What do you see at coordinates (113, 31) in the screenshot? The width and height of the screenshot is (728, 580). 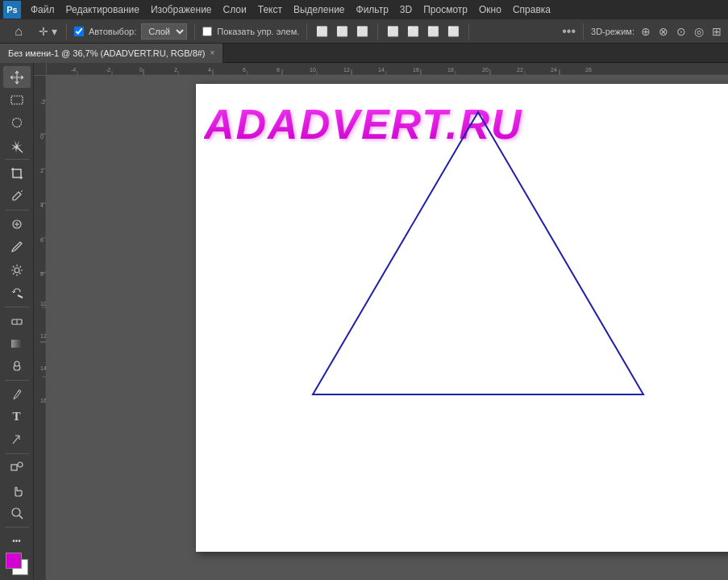 I see `autoselect-label: Автовыбор:` at bounding box center [113, 31].